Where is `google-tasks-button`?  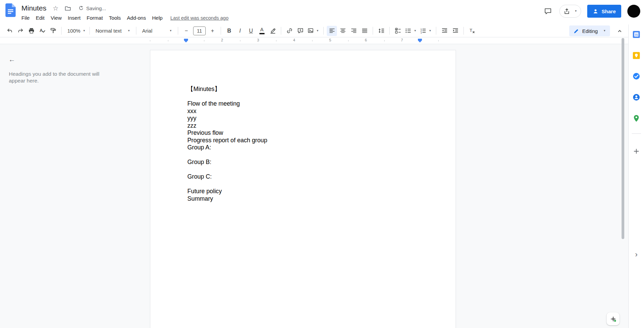
google-tasks-button is located at coordinates (637, 76).